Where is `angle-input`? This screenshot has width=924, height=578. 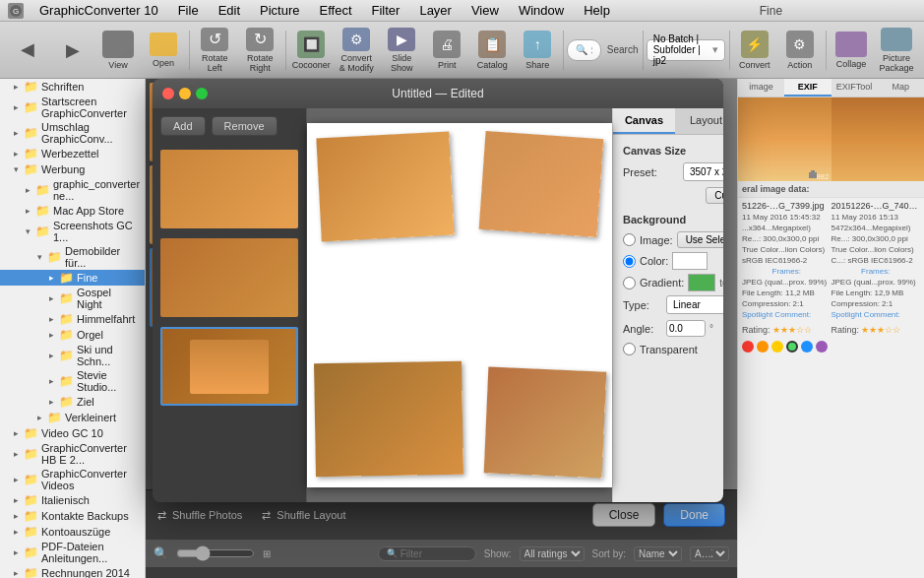
angle-input is located at coordinates (686, 329).